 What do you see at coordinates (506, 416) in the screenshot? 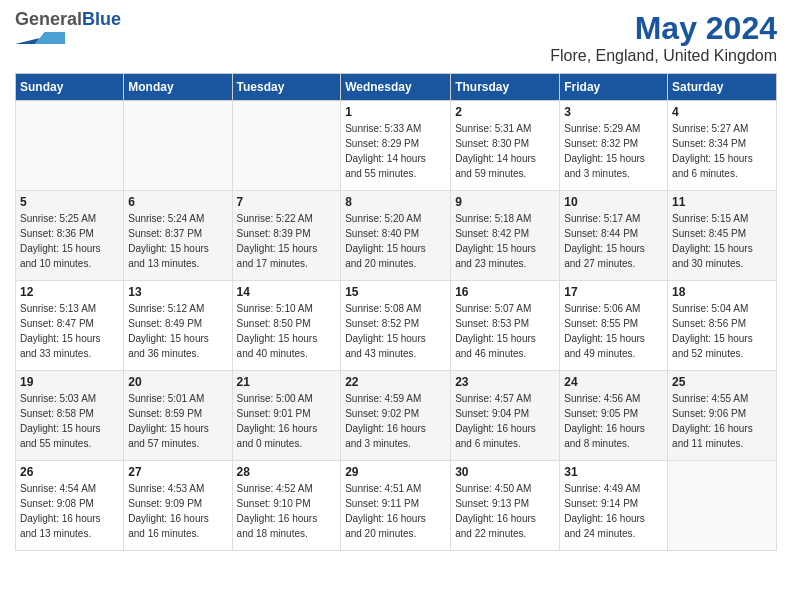
I see `day-cell: 23Sunrise: 4:57 AM Sunset: 9:04 PM Dayli…` at bounding box center [506, 416].